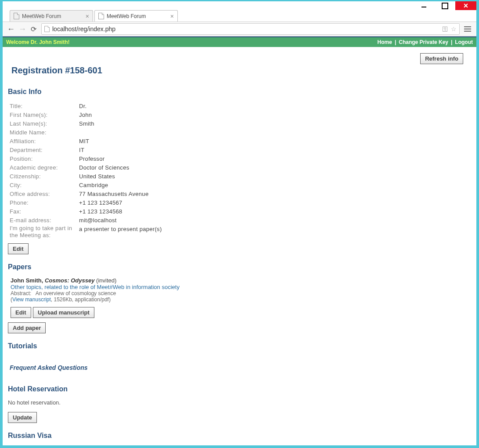  What do you see at coordinates (424, 6) in the screenshot?
I see `window-minimize-button` at bounding box center [424, 6].